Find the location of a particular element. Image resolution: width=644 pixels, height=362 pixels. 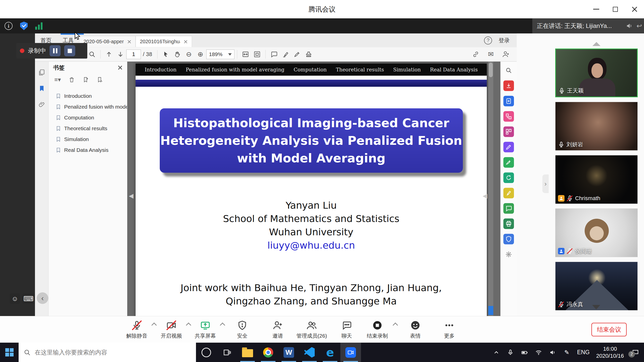

chat-button: 聊天 is located at coordinates (347, 330).